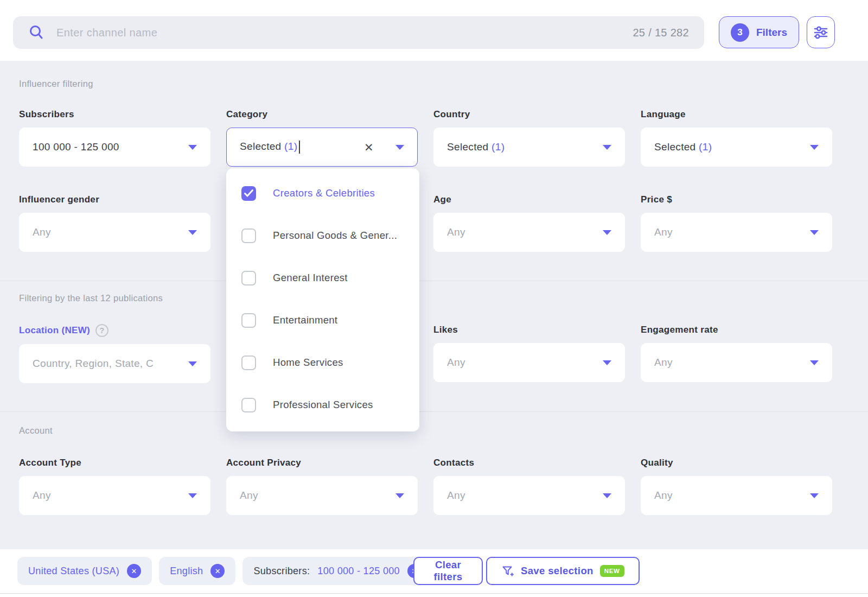  What do you see at coordinates (732, 363) in the screenshot?
I see `engagement-value: Any` at bounding box center [732, 363].